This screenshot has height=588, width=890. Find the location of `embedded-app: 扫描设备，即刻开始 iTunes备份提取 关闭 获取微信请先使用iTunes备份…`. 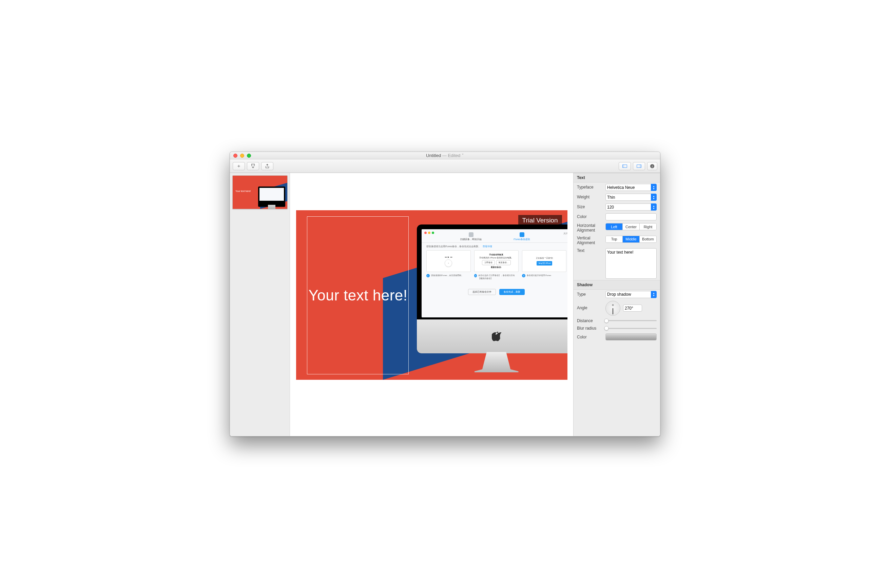

embedded-app: 扫描设备，即刻开始 iTunes备份提取 关闭 获取微信请先使用iTunes备份… is located at coordinates (494, 273).